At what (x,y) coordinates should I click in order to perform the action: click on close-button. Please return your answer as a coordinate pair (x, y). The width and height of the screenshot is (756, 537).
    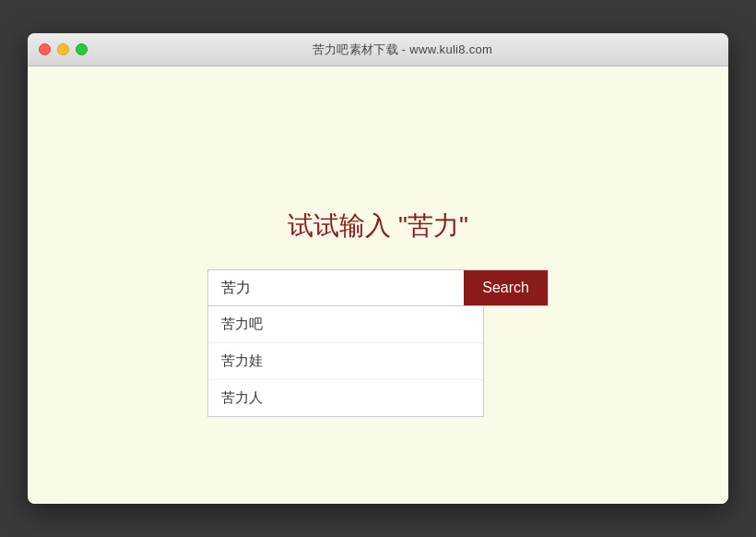
    Looking at the image, I should click on (44, 50).